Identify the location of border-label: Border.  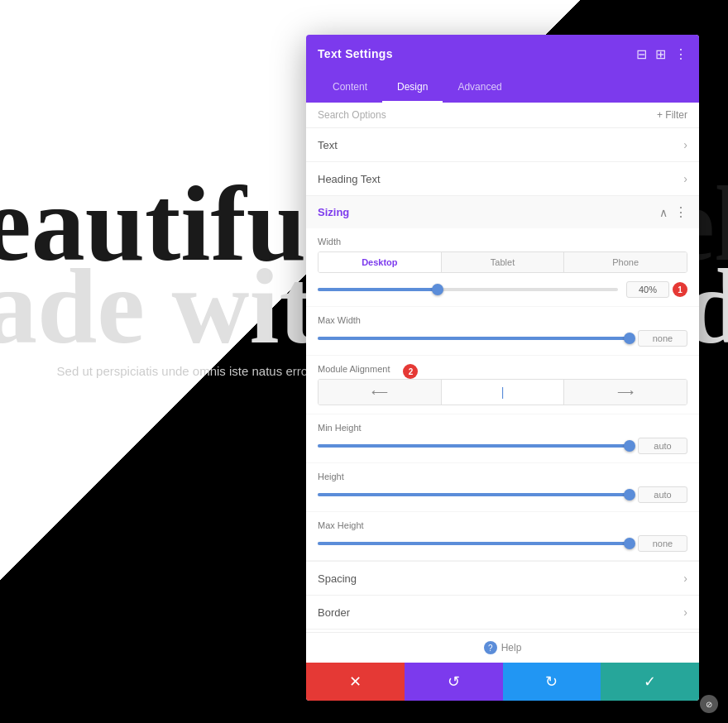
(334, 612).